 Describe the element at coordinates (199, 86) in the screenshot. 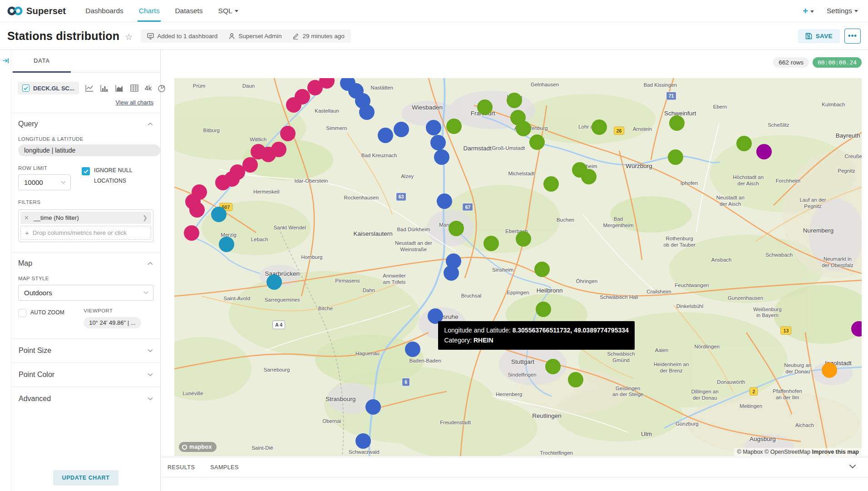

I see `map-label: Prüm` at that location.